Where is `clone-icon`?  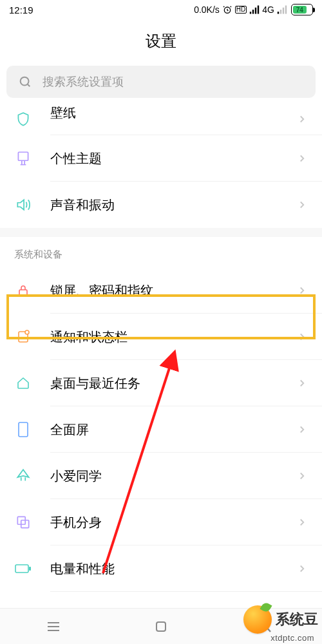 clone-icon is located at coordinates (23, 522).